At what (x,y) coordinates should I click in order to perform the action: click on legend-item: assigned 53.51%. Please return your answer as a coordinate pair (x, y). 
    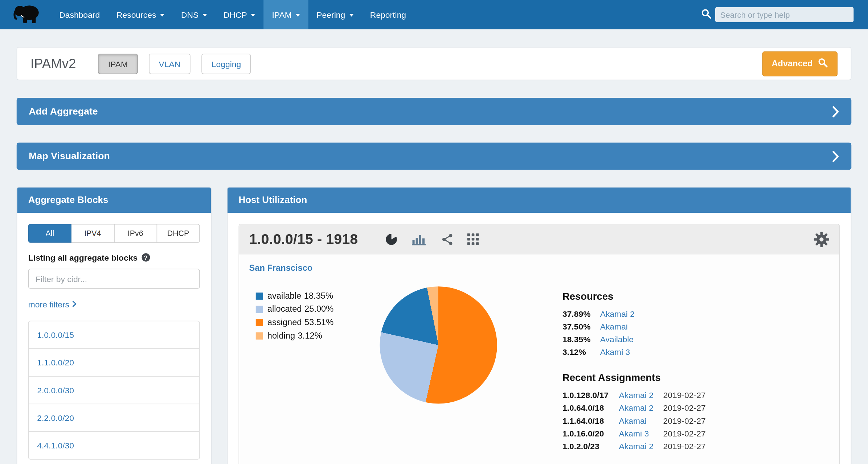
    Looking at the image, I should click on (308, 323).